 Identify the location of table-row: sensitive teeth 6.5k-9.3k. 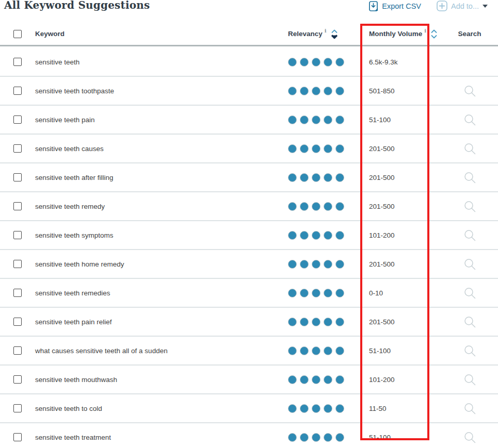
(249, 62).